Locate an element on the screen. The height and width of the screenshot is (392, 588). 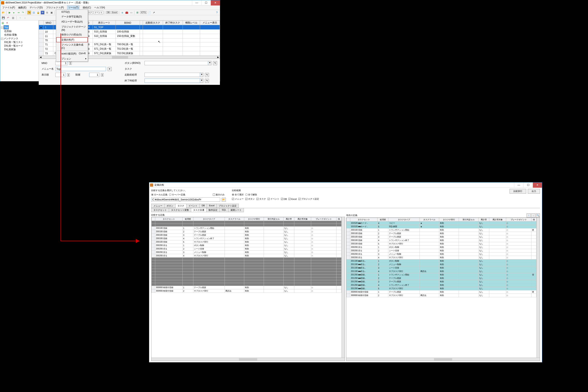
col-header: 再計算対象 is located at coordinates (303, 219).